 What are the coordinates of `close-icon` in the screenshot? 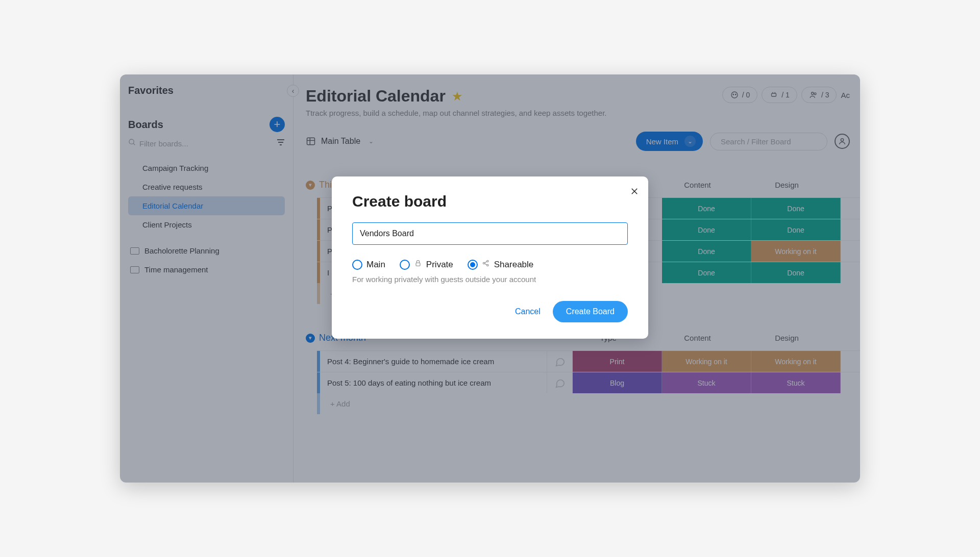 It's located at (634, 191).